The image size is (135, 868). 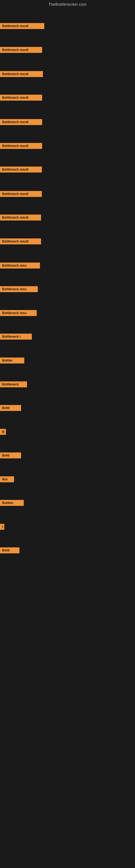 What do you see at coordinates (21, 98) in the screenshot?
I see `bottleneck-item-4: Bottleneck result` at bounding box center [21, 98].